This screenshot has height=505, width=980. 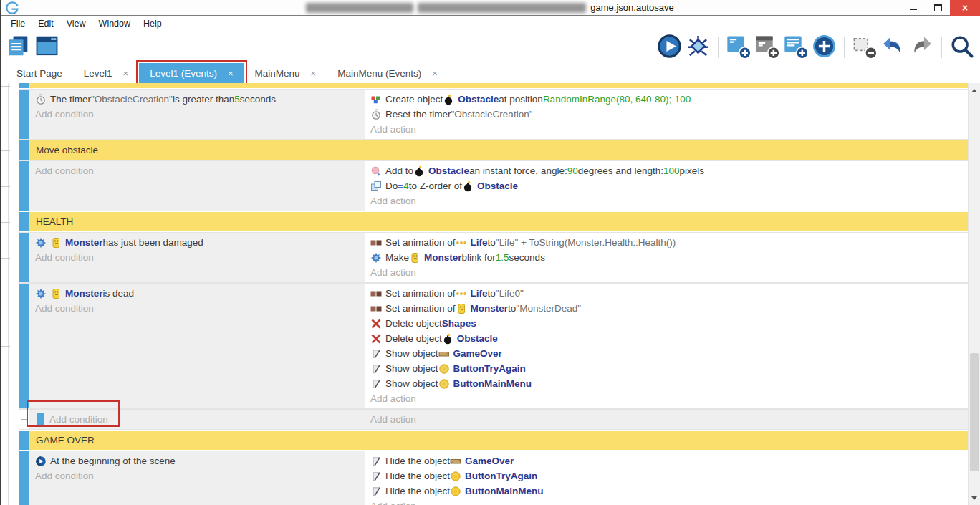 What do you see at coordinates (76, 24) in the screenshot?
I see `menu-view: View` at bounding box center [76, 24].